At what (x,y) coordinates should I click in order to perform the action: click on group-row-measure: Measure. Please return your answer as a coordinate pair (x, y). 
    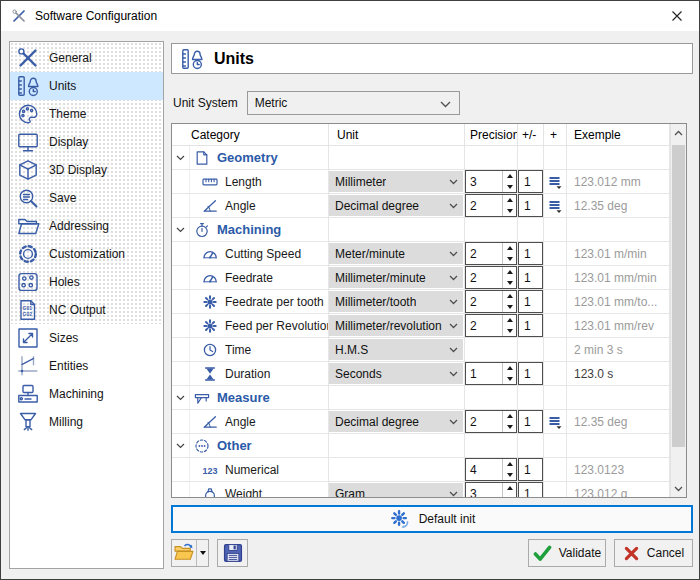
    Looking at the image, I should click on (421, 398).